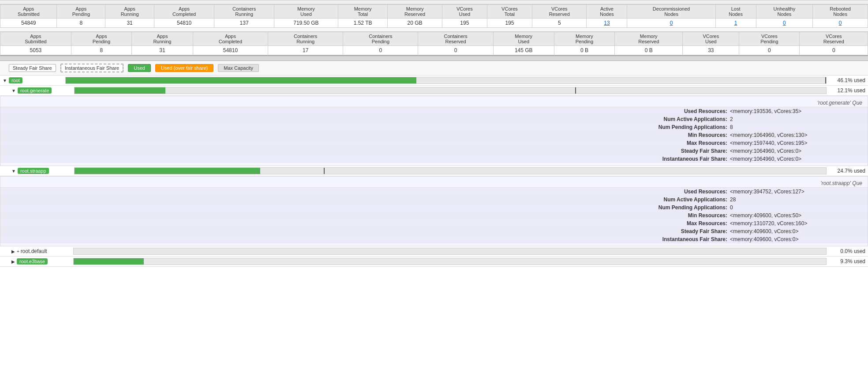 The height and width of the screenshot is (374, 868). What do you see at coordinates (306, 11) in the screenshot?
I see `cluster-col-header-5: MemoryUsed` at bounding box center [306, 11].